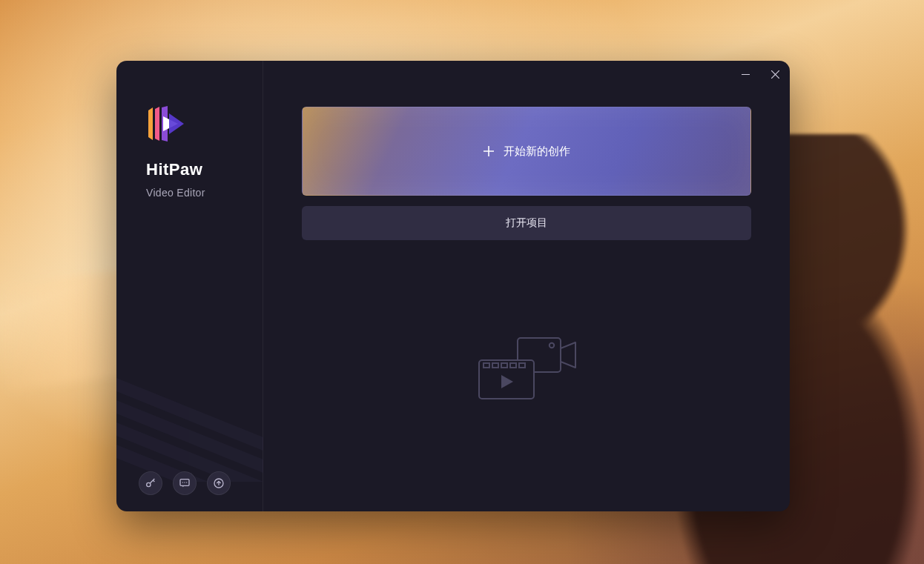 The height and width of the screenshot is (564, 924). Describe the element at coordinates (190, 415) in the screenshot. I see `sidebar-decoration` at that location.